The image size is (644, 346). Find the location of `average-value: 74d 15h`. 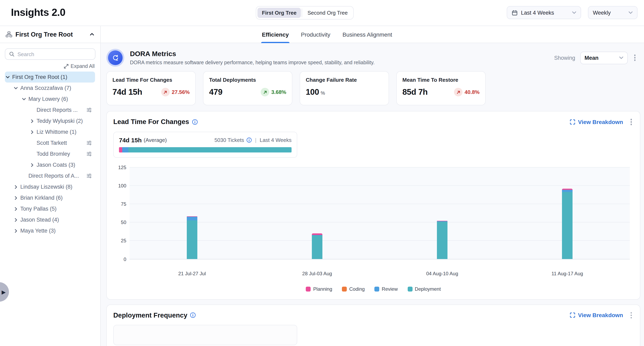

average-value: 74d 15h is located at coordinates (130, 140).